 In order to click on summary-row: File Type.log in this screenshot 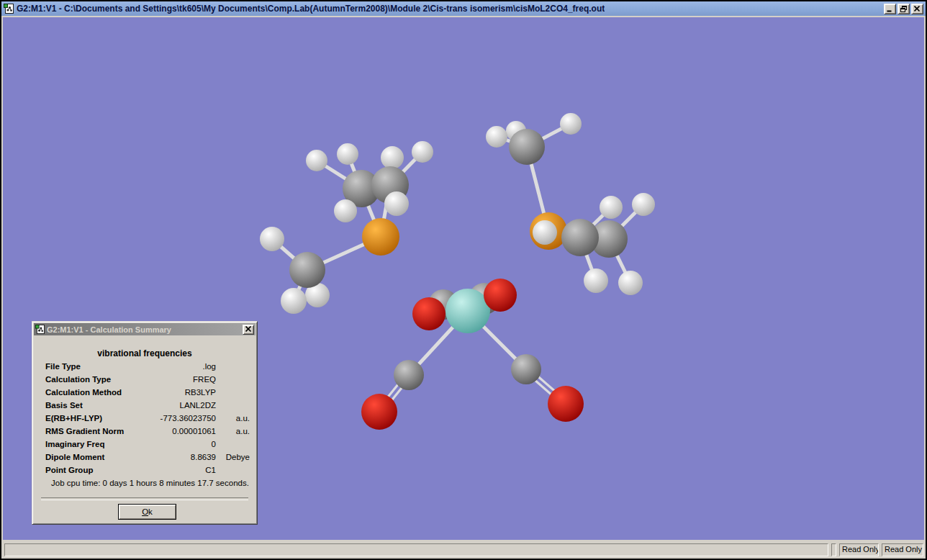, I will do `click(145, 366)`.